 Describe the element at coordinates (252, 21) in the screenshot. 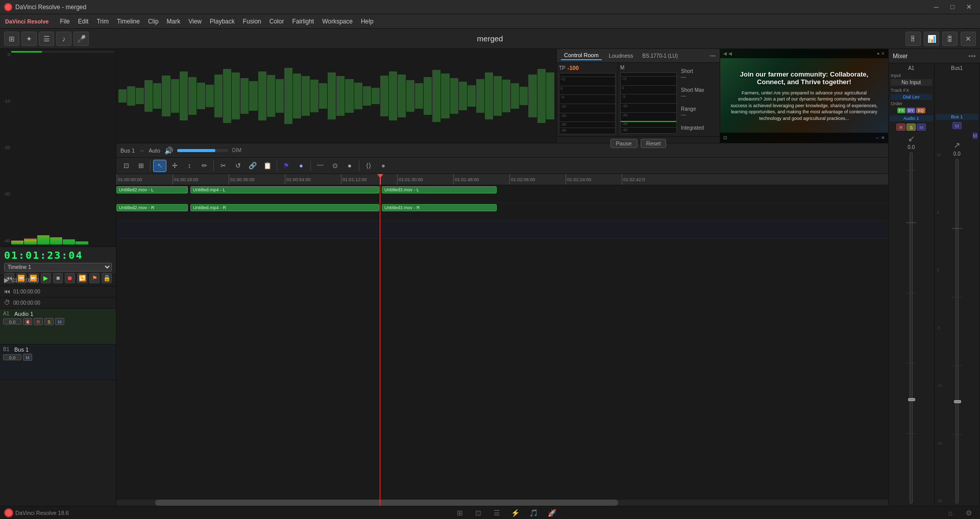

I see `menu-fusion: Fusion` at that location.